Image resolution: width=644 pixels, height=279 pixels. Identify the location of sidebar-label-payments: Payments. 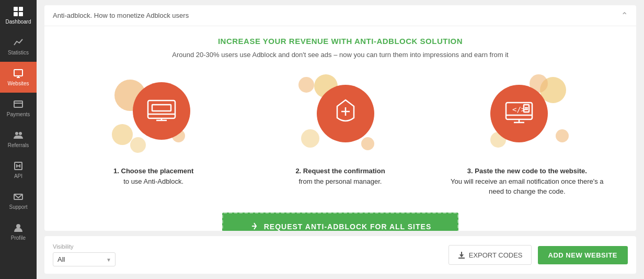
(18, 114).